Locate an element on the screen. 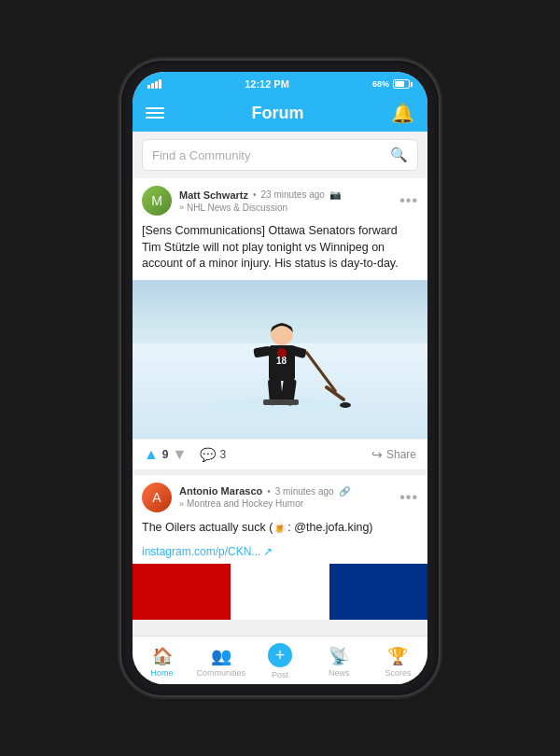  post-image-1: 18 is located at coordinates (280, 359).